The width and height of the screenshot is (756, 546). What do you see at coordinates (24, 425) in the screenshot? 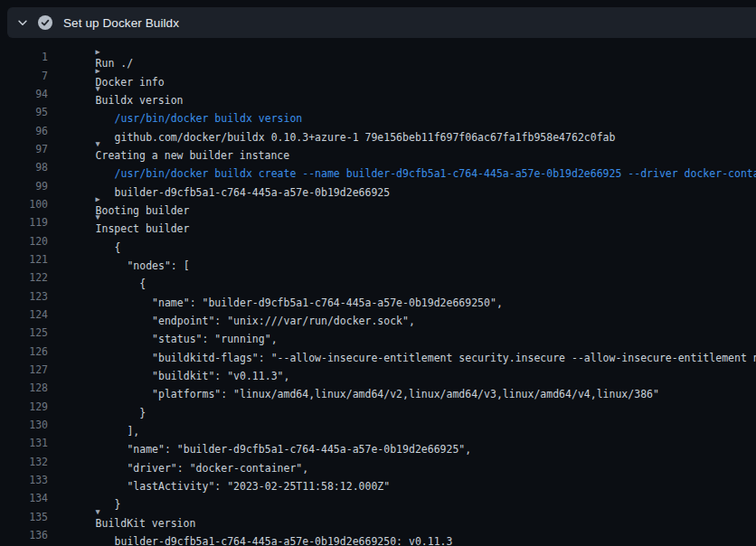
I see `line-number: 130` at bounding box center [24, 425].